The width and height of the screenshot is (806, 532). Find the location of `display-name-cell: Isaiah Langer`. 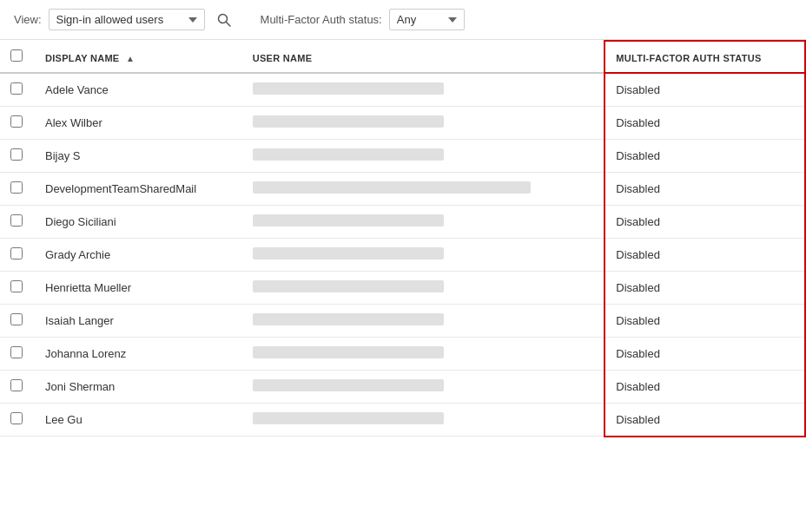

display-name-cell: Isaiah Langer is located at coordinates (139, 321).